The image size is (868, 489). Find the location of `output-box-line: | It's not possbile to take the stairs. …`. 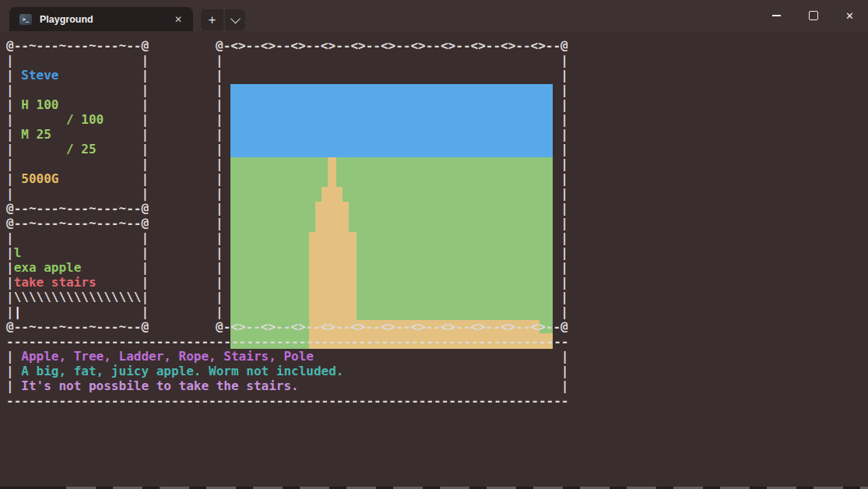

output-box-line: | It's not possbile to take the stairs. … is located at coordinates (287, 386).